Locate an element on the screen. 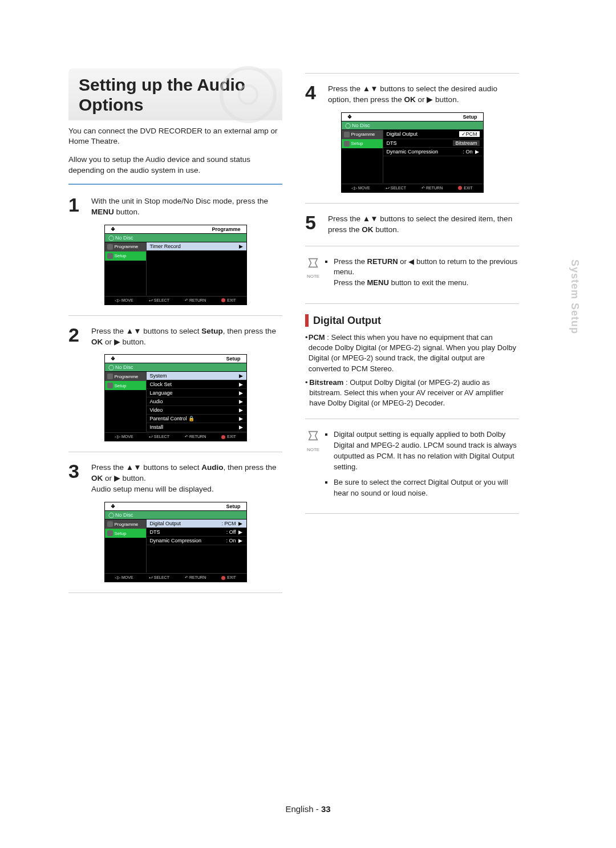 This screenshot has height=848, width=616. section-heading: Digital Output is located at coordinates (412, 320).